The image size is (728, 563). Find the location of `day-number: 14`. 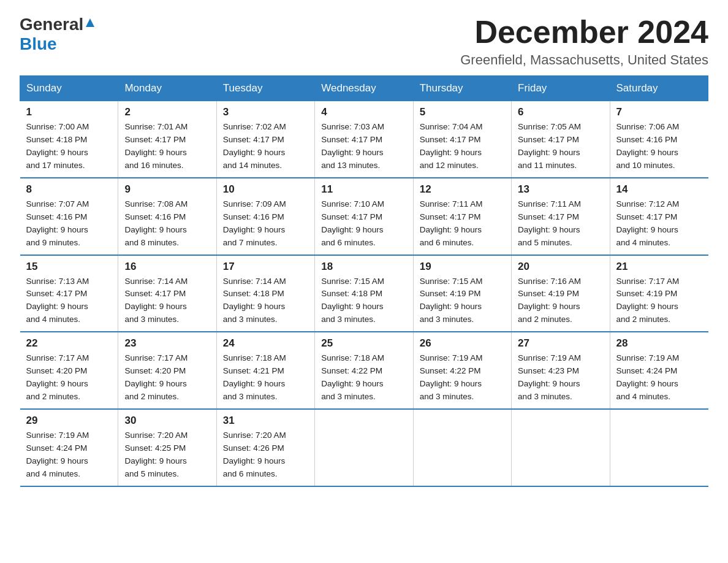

day-number: 14 is located at coordinates (659, 190).